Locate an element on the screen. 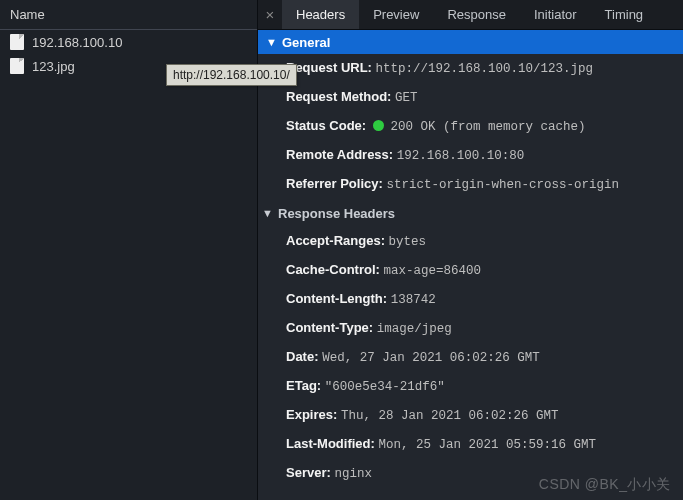 The image size is (683, 500). header-key: Date: is located at coordinates (302, 356).